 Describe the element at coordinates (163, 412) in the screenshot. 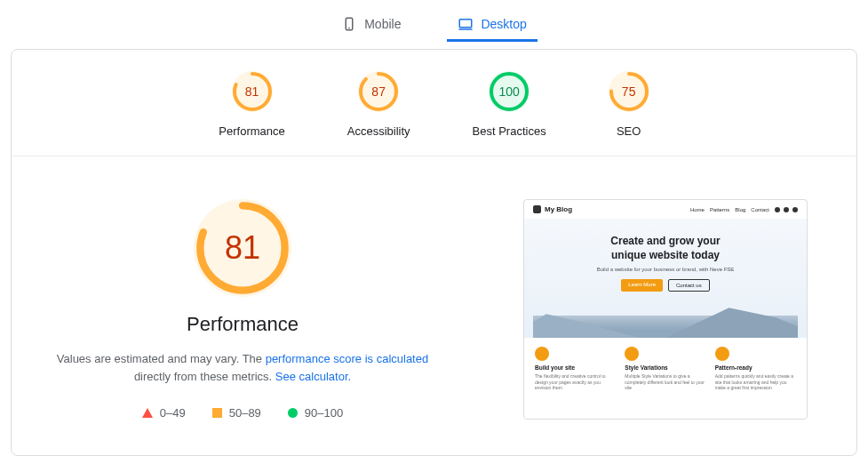

I see `legend-low: 0–49` at that location.